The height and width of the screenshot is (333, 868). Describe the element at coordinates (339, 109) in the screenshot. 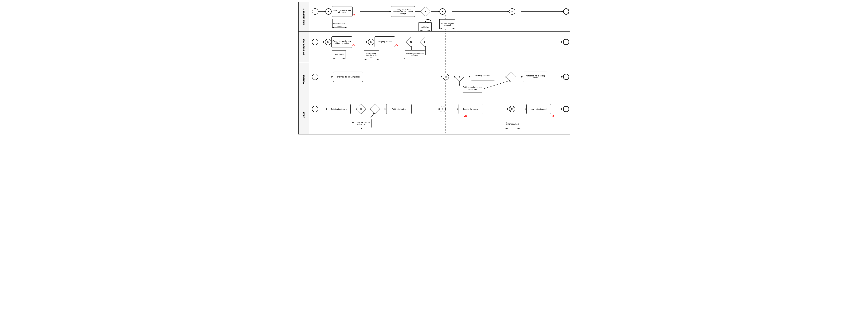

I see `dr-task-enter-terminal: Entering the terminal` at that location.